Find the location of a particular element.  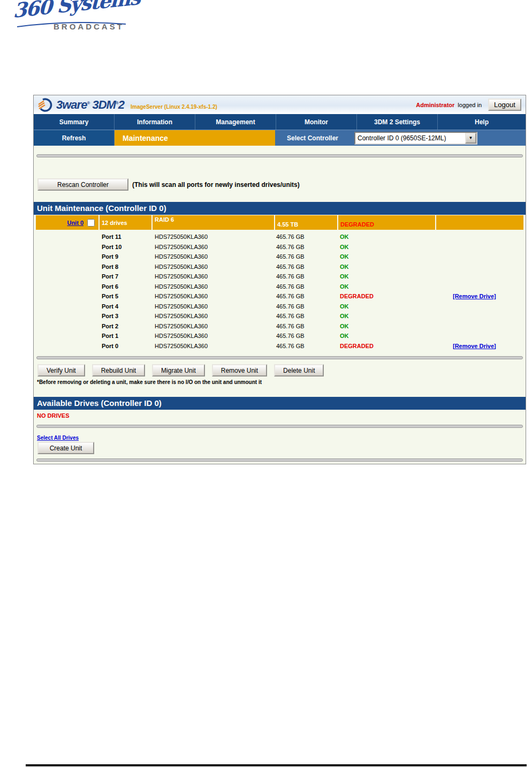

app-banner: 3ware® 3DM®2 ImageServer (Linux 2.4.19-x… is located at coordinates (279, 105).